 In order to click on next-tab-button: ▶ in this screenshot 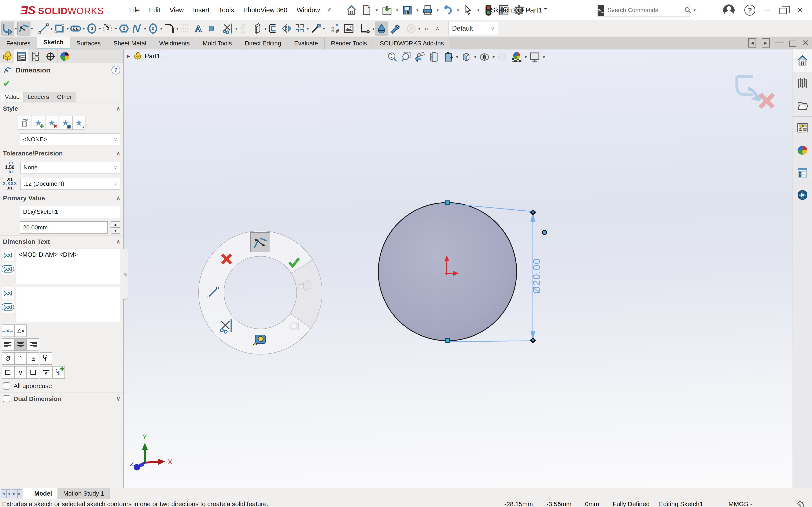, I will do `click(14, 494)`.